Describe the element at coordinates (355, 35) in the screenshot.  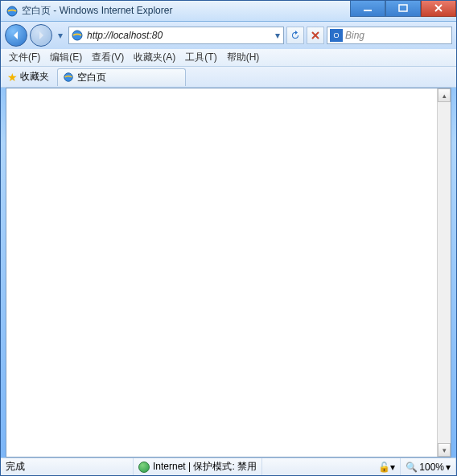
I see `search-placeholder: Bing` at that location.